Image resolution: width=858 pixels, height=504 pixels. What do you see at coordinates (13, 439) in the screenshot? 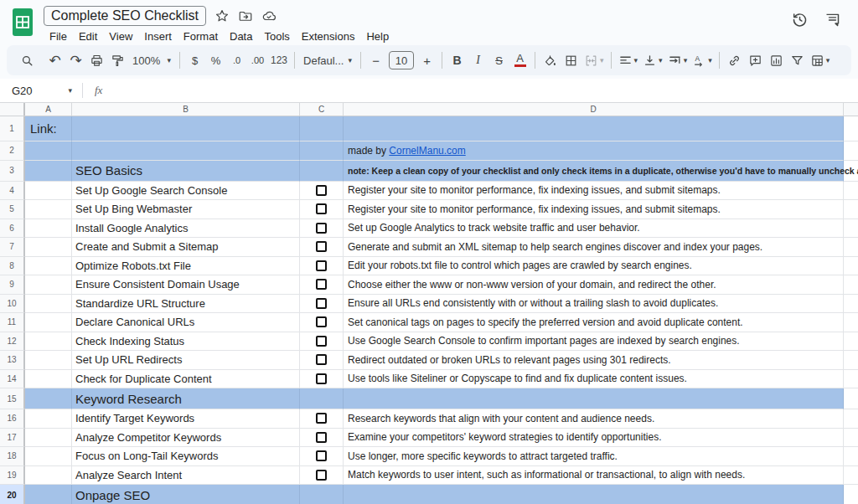
I see `row-header-17: 17` at bounding box center [13, 439].